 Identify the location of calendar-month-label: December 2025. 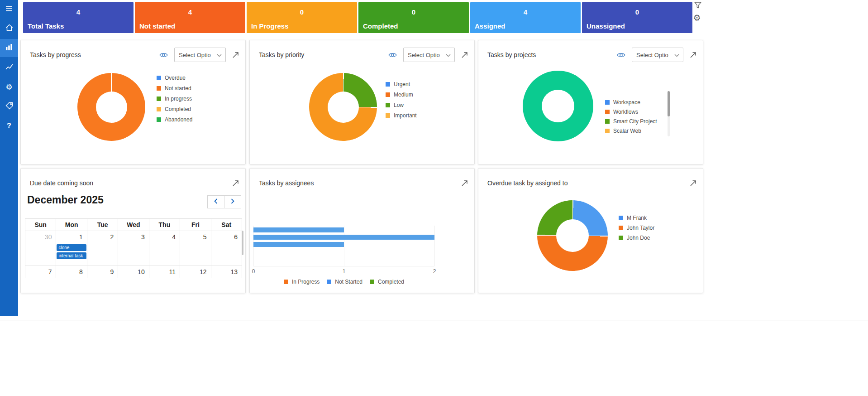
(65, 200).